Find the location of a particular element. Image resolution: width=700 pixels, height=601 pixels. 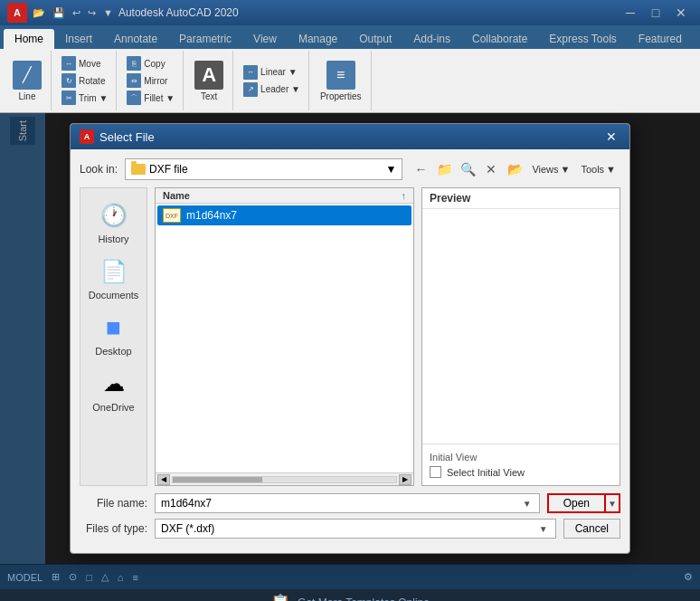

look-in-dropdown-arrow: ▼ is located at coordinates (391, 169).